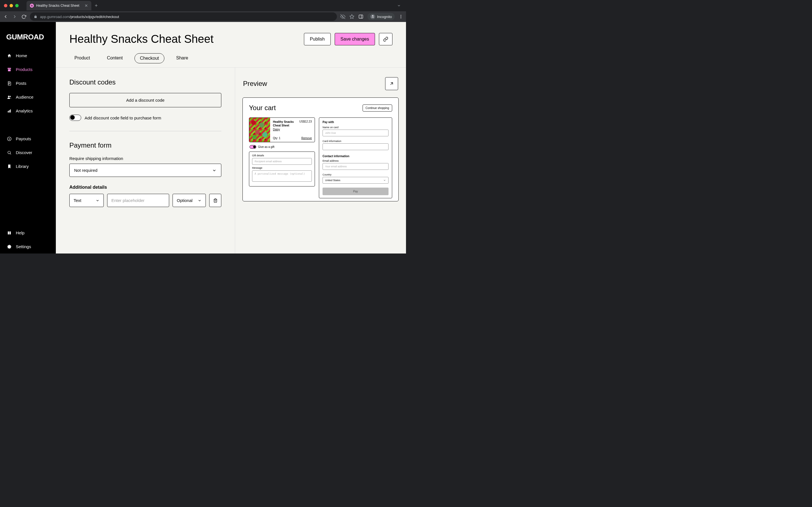  I want to click on forward-button, so click(15, 17).